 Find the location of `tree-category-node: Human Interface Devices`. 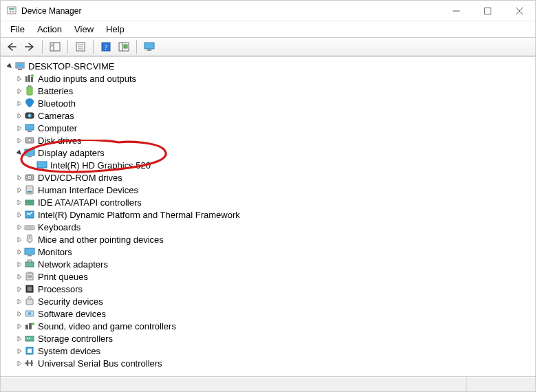

tree-category-node: Human Interface Devices is located at coordinates (274, 190).